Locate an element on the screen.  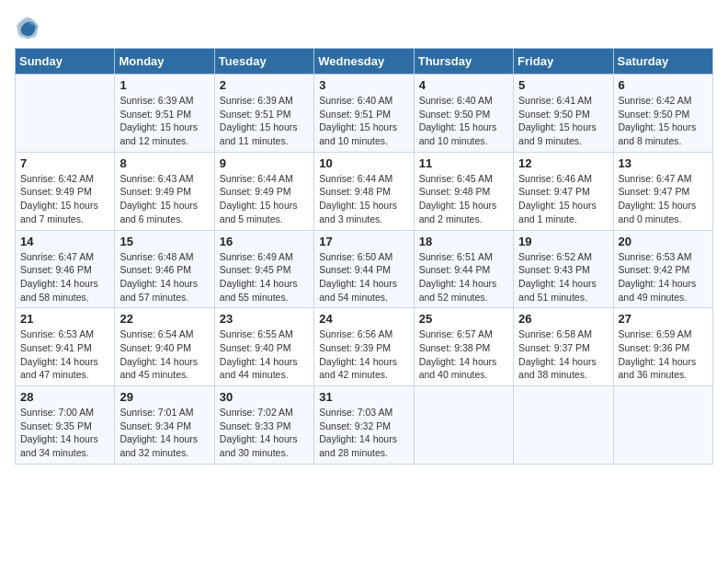
page-header is located at coordinates (364, 28).